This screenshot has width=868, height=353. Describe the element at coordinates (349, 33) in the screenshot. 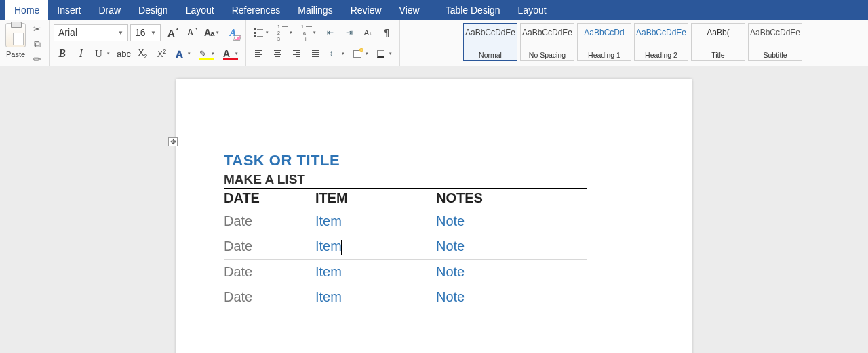

I see `increase-indent-button: ⇥` at that location.